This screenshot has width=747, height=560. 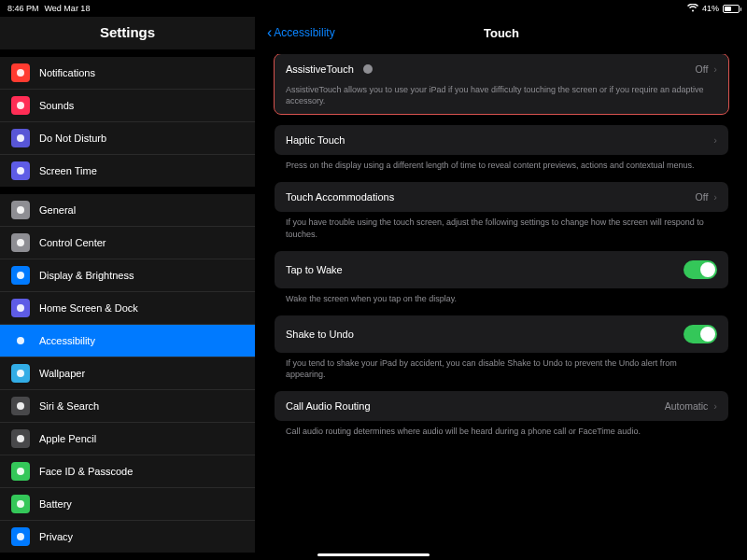 What do you see at coordinates (21, 537) in the screenshot?
I see `hand-icon` at bounding box center [21, 537].